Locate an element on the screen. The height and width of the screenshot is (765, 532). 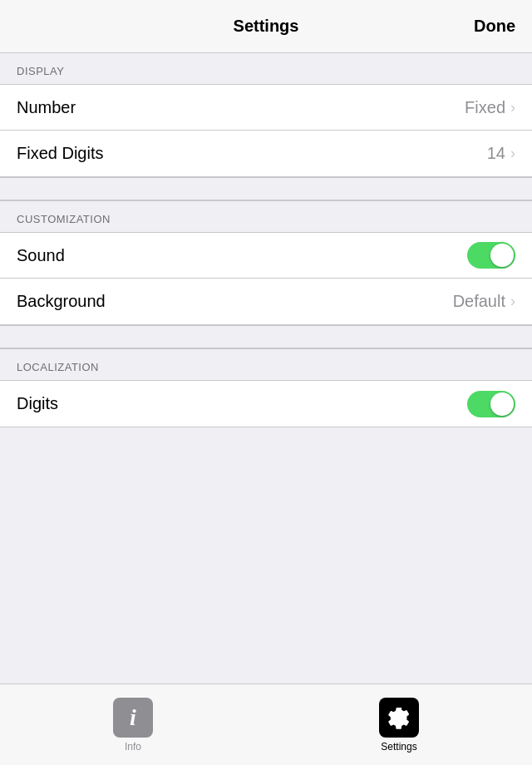
number-chevron-icon: › is located at coordinates (513, 108).